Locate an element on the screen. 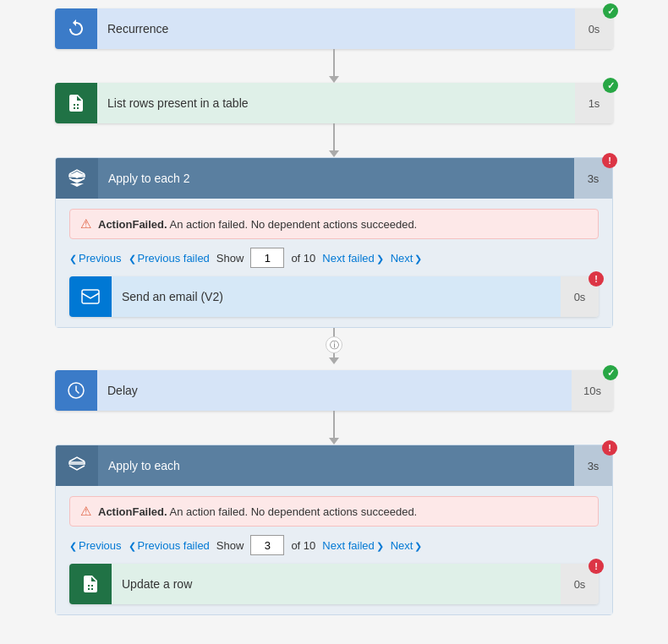  apply-each-icon is located at coordinates (77, 466).